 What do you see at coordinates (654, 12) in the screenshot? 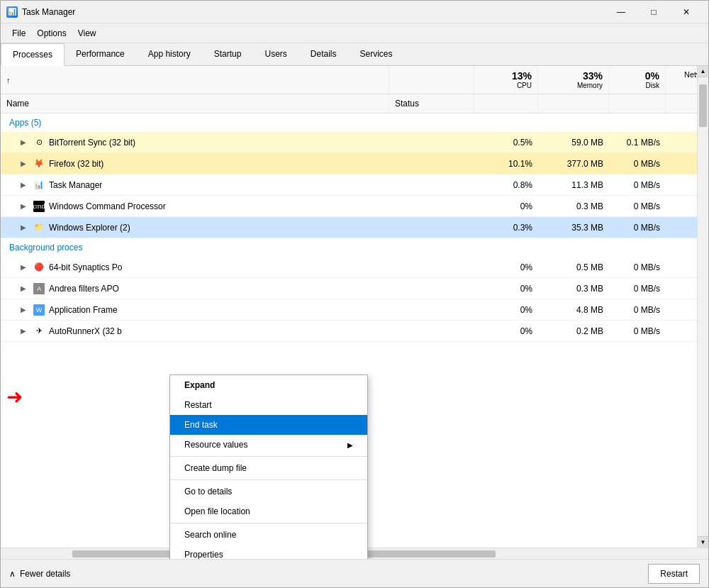
I see `title-controls: — □ ✕` at bounding box center [654, 12].